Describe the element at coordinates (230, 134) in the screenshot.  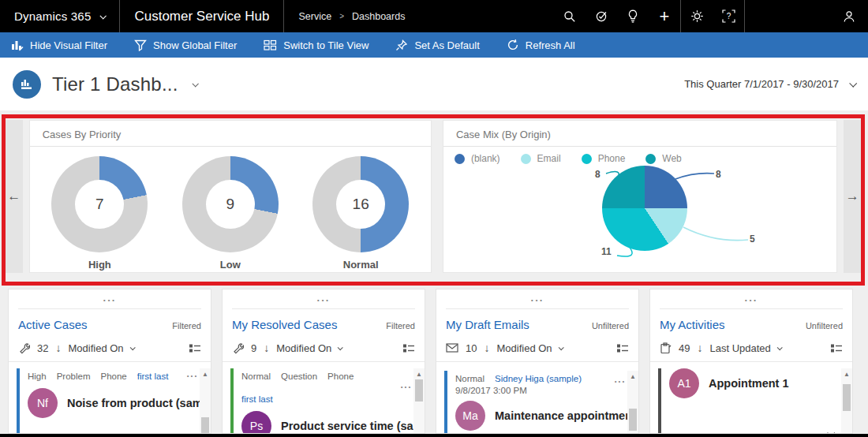
I see `chart-title: Cases By Priority` at that location.